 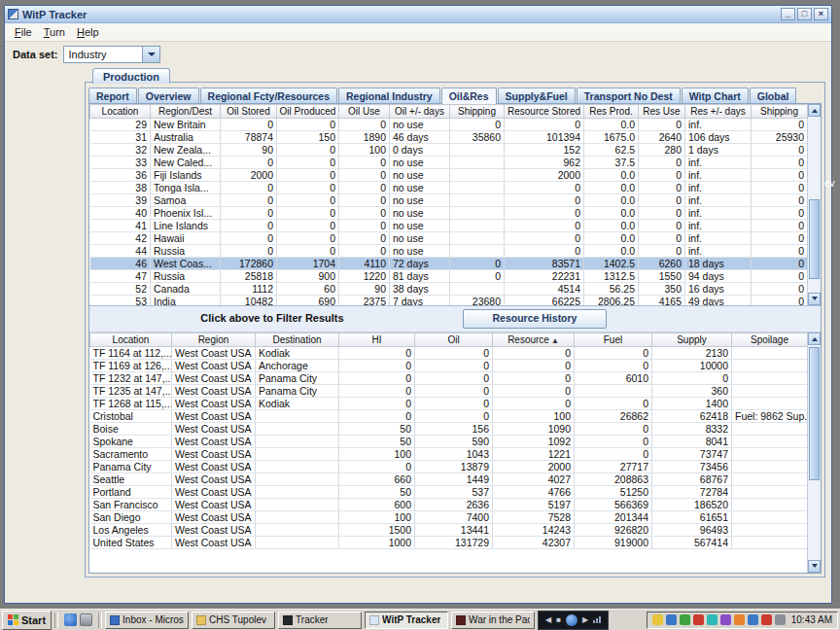 What do you see at coordinates (186, 112) in the screenshot?
I see `column-header-region-dest: Region/Dest` at bounding box center [186, 112].